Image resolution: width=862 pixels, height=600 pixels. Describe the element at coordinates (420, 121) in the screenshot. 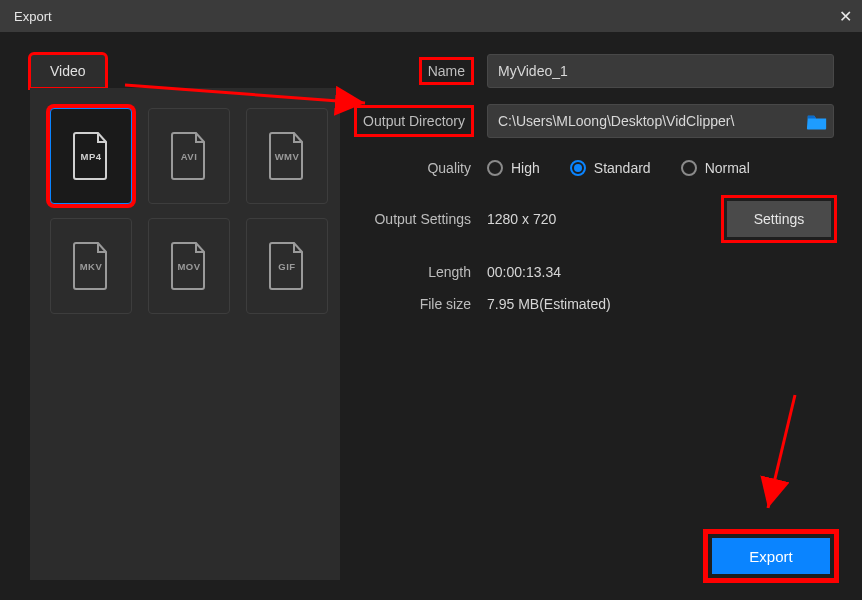

I see `directory-label: Output Directory` at that location.